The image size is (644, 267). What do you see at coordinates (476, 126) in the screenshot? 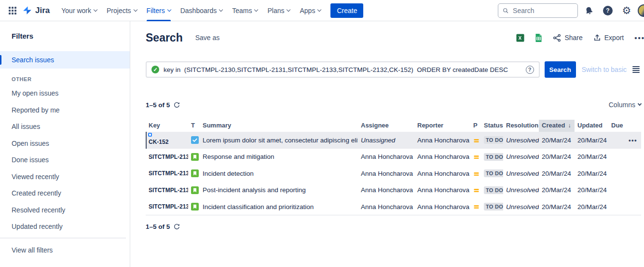
I see `column-header-p: P` at bounding box center [476, 126].